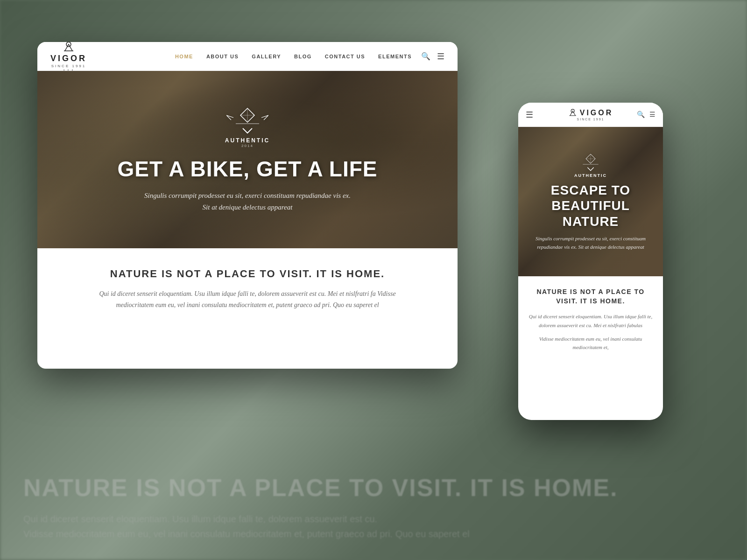 This screenshot has height=560, width=747. What do you see at coordinates (591, 321) in the screenshot?
I see `mobile-section-text-1: Qui id diceret senserit eloquentiam. Usu…` at bounding box center [591, 321].